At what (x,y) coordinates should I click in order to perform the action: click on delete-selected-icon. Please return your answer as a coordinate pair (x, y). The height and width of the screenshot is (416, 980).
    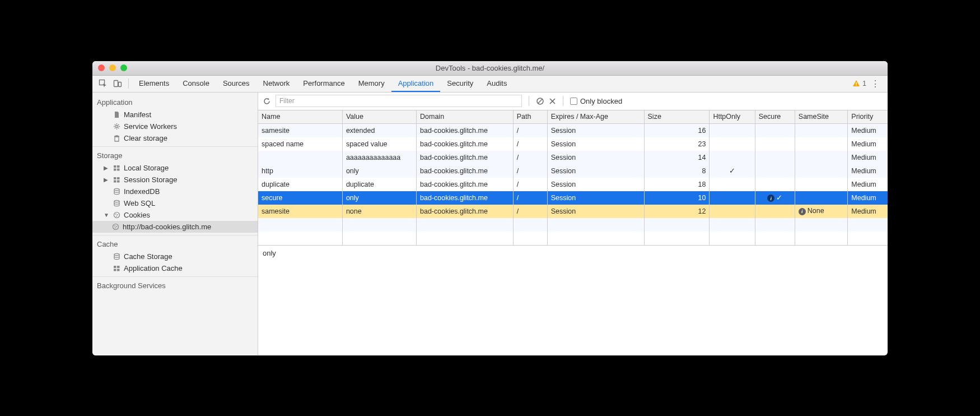
    Looking at the image, I should click on (552, 101).